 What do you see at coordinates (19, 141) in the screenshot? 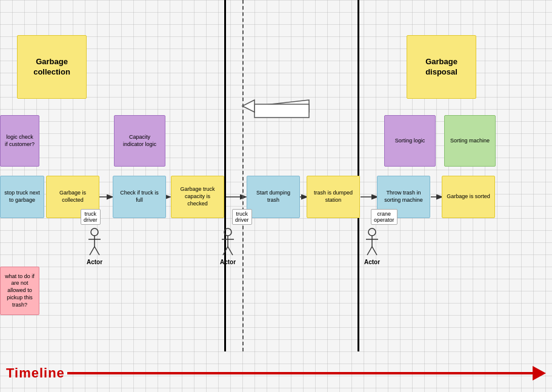
I see `logic-check-note: logic check if customer?` at bounding box center [19, 141].